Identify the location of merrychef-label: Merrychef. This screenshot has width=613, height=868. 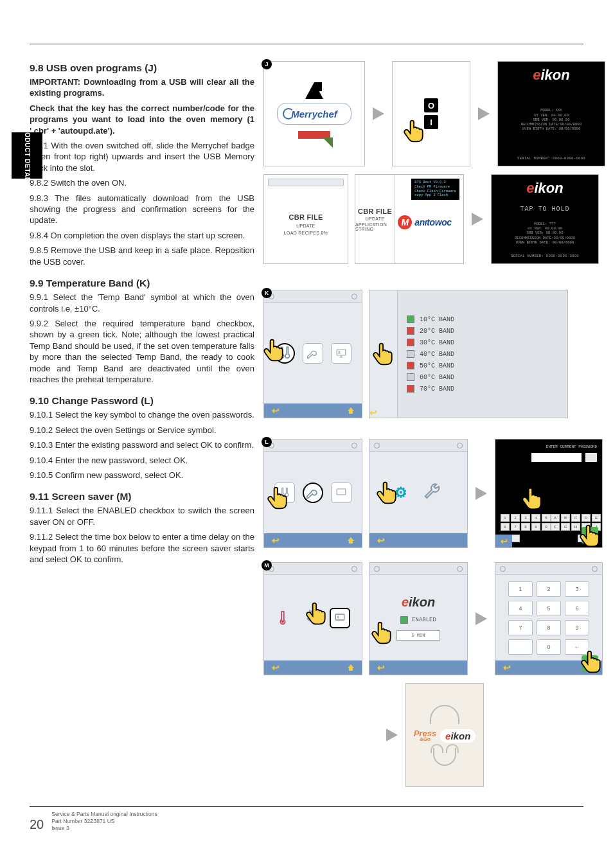
(314, 114).